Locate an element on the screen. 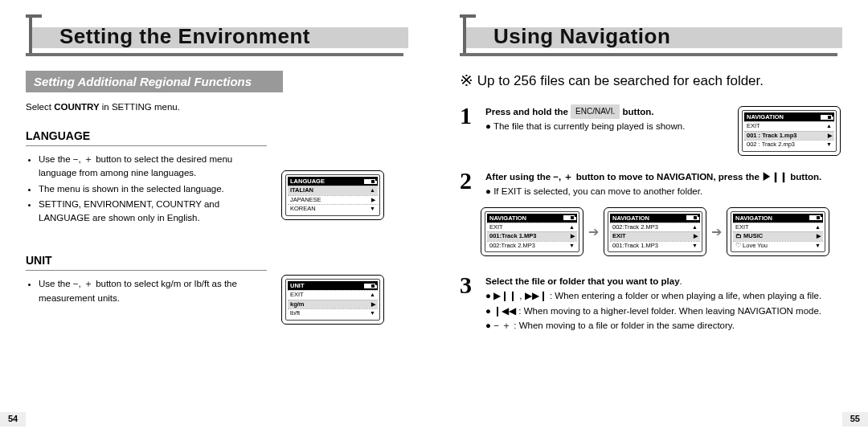 The image size is (868, 433). unit-bullets: Use the −, ＋ button to select kg/m or lb… is located at coordinates (134, 291).